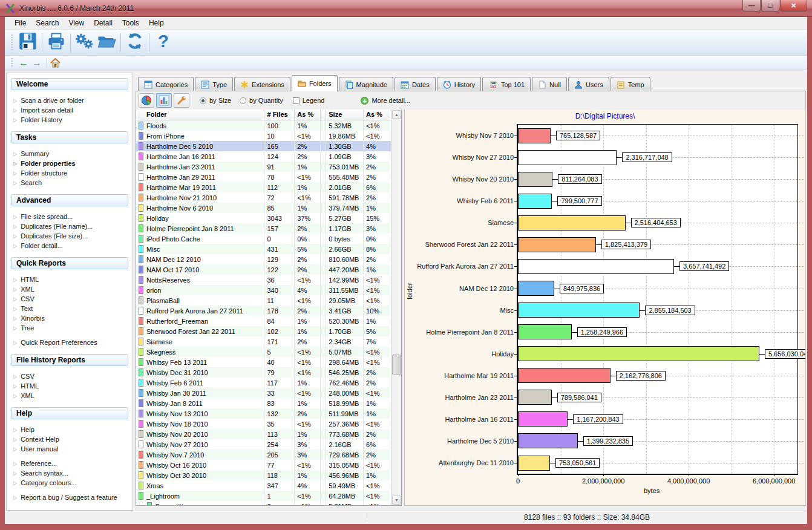 This screenshot has width=812, height=530. What do you see at coordinates (315, 83) in the screenshot?
I see `tab-folders: Folders` at bounding box center [315, 83].